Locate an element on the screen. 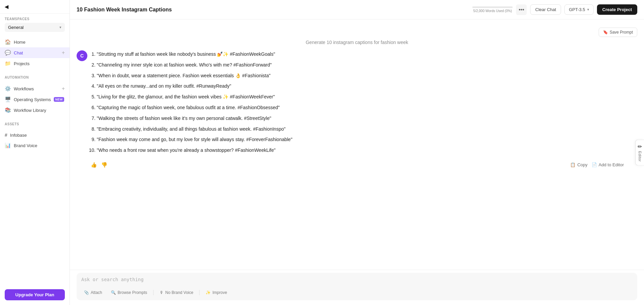 The image size is (644, 305). sidebar-item-label-brand-voice: Brand Voice is located at coordinates (26, 146).